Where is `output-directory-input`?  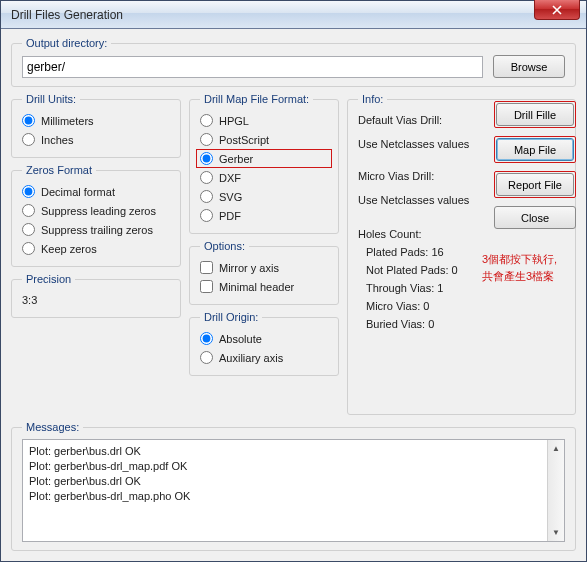 output-directory-input is located at coordinates (252, 67).